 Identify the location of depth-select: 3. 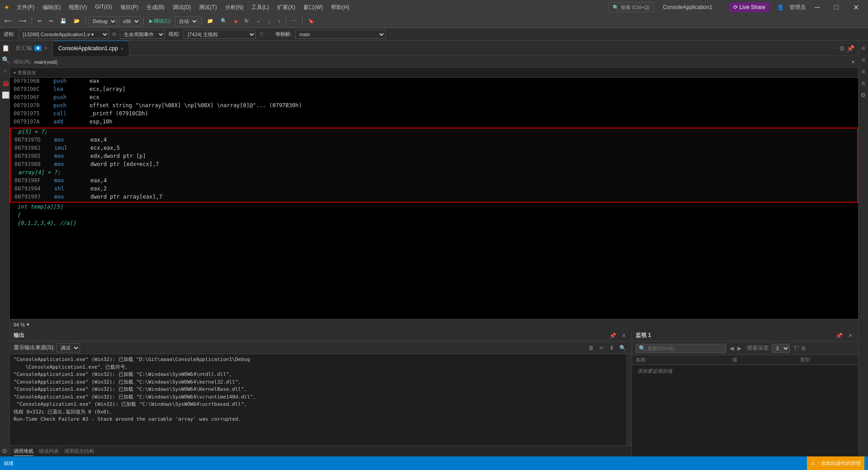
(781, 348).